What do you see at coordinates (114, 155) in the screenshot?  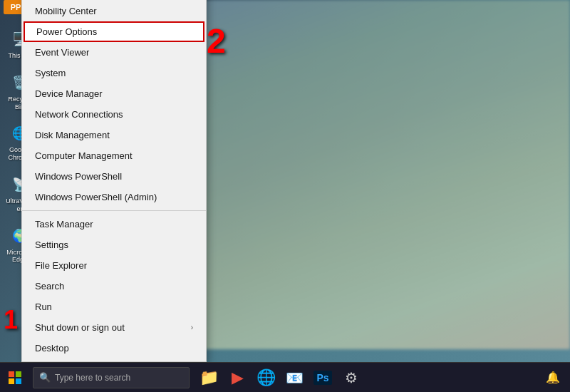 I see `menu-item-computer-management: Computer Management` at bounding box center [114, 155].